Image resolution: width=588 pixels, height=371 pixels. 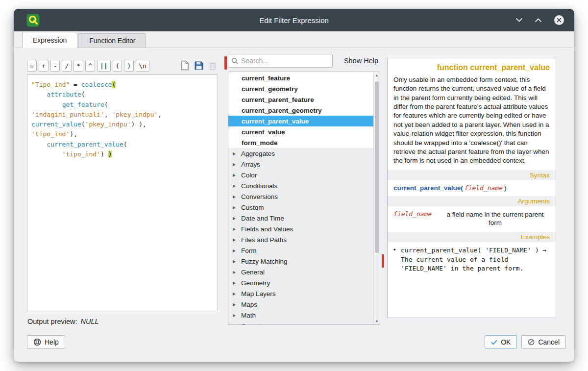 What do you see at coordinates (199, 67) in the screenshot?
I see `save-expression-icon` at bounding box center [199, 67].